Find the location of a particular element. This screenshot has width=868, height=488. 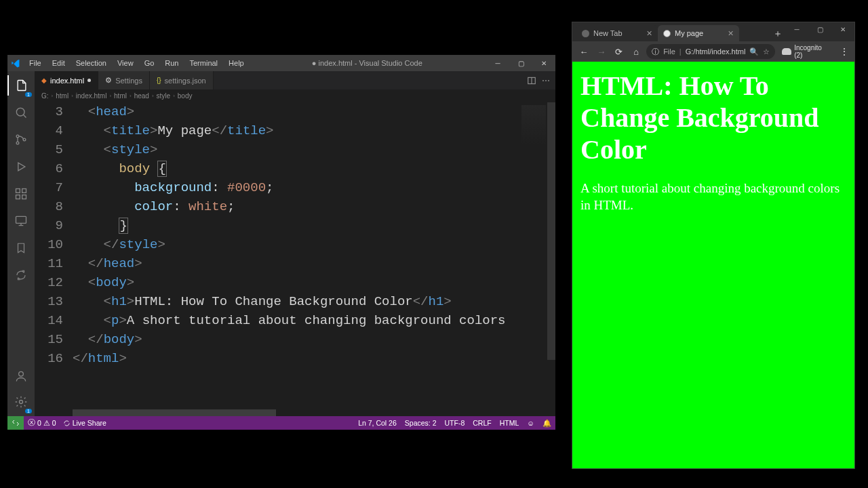

window-controls: ─ ▢ ✕ is located at coordinates (521, 63).